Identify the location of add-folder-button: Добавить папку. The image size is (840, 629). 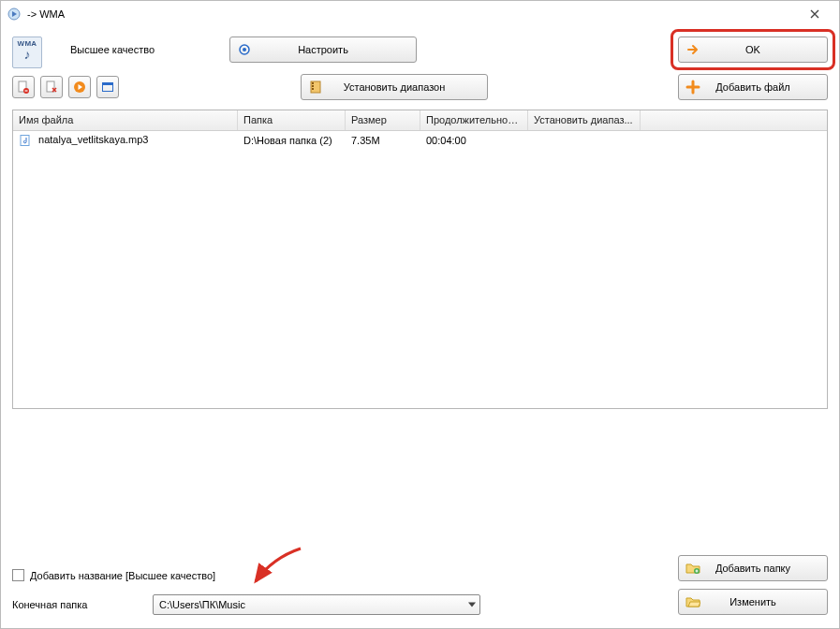
(753, 568).